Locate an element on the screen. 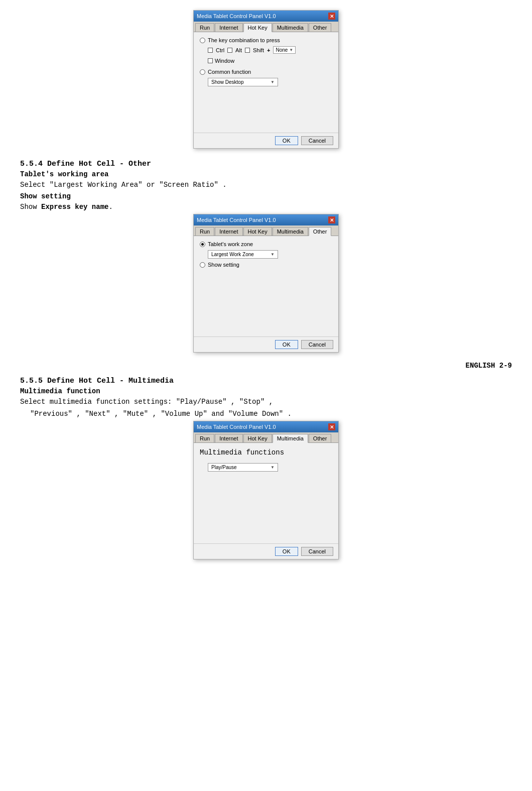  show-setting-radio-row: Show setting is located at coordinates (266, 265).